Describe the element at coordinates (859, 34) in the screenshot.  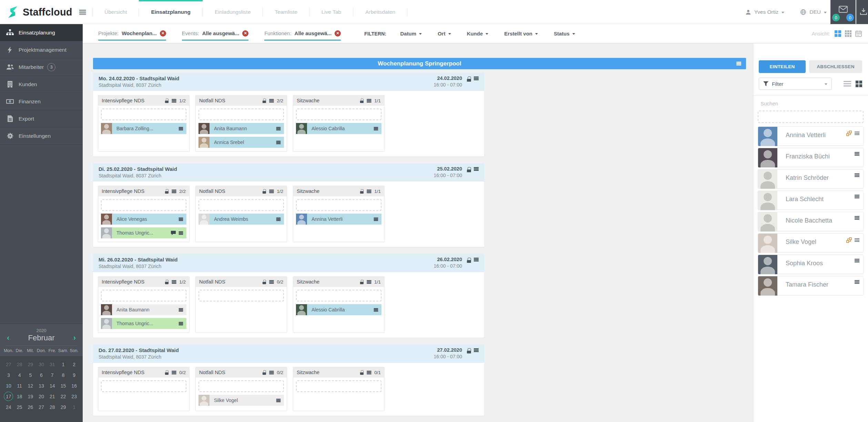
I see `view-calendar-icon` at that location.